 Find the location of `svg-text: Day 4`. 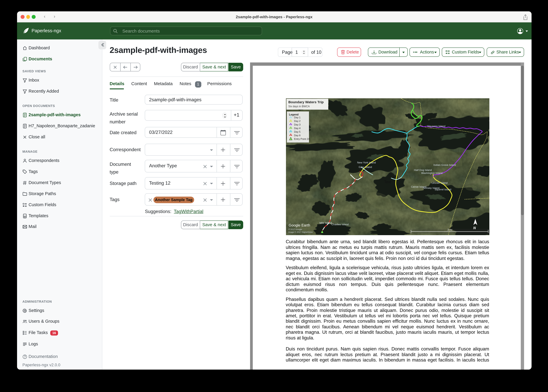

svg-text: Day 4 is located at coordinates (297, 128).